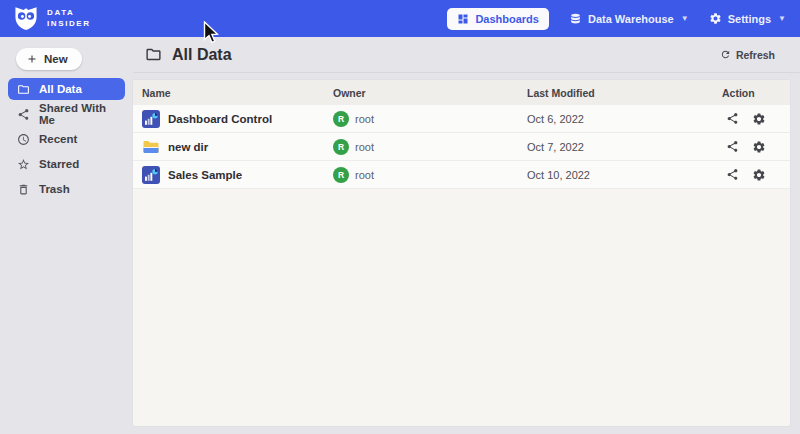 The width and height of the screenshot is (800, 434). Describe the element at coordinates (616, 19) in the screenshot. I see `top-navigation: Dashboards Data Warehouse ▼ Settings ▼` at that location.